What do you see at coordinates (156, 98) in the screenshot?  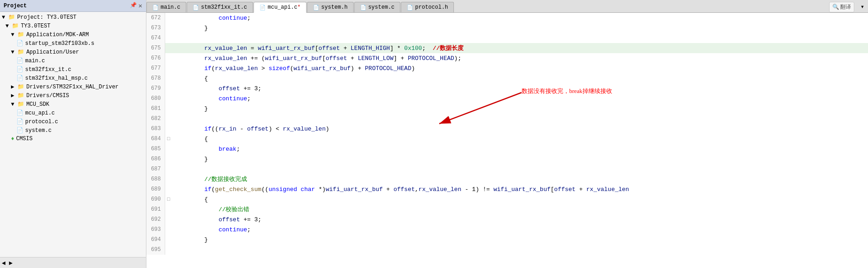 I see `line-number: 680` at bounding box center [156, 98].